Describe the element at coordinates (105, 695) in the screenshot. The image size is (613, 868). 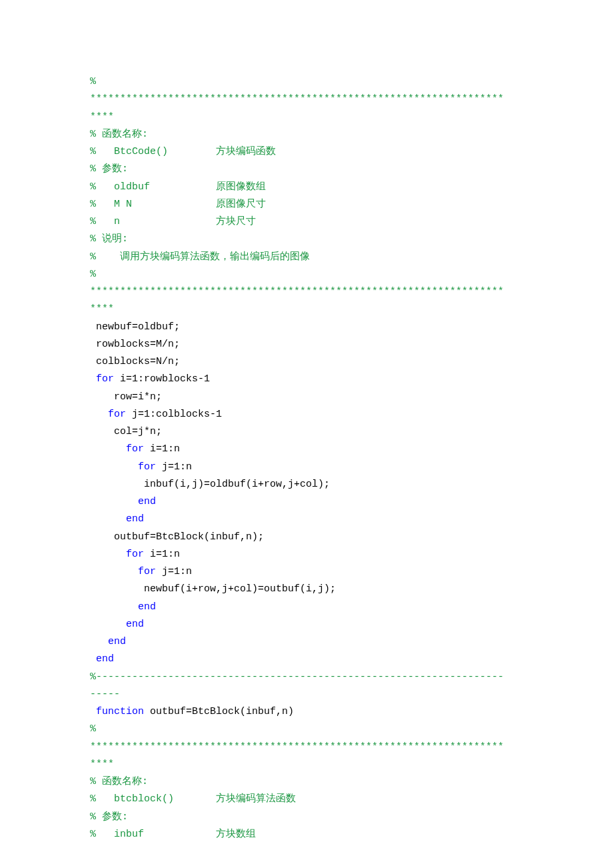
I see `comment-text: -----` at that location.